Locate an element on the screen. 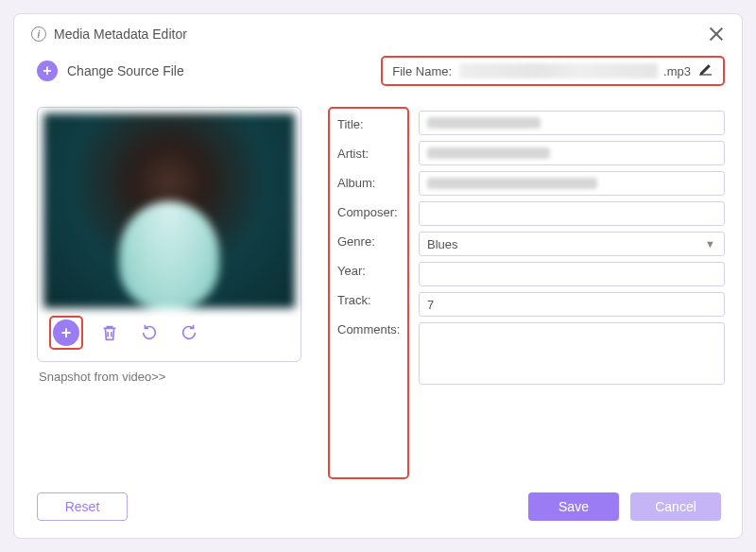 The width and height of the screenshot is (756, 552). highlight-add-art: + is located at coordinates (66, 333).